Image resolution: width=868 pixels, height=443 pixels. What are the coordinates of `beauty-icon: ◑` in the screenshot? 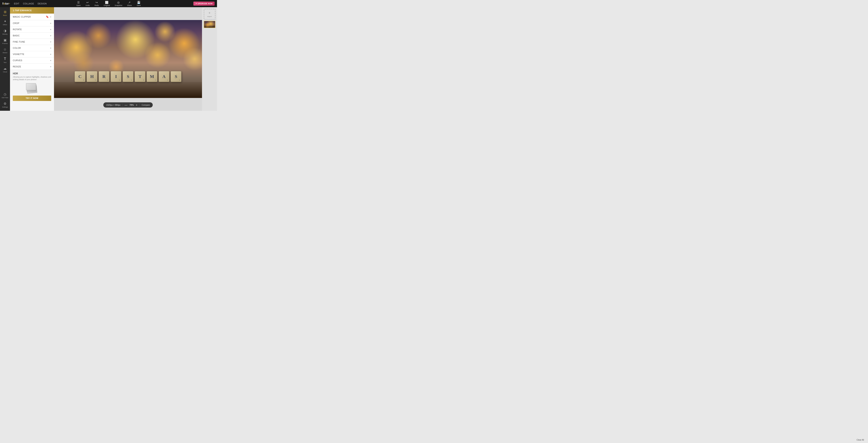 It's located at (5, 31).